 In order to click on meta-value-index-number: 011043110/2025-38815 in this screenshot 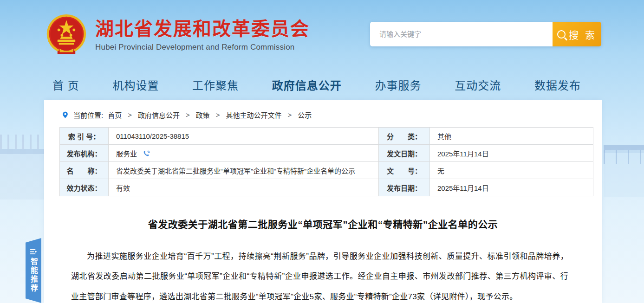, I will do `click(244, 136)`.